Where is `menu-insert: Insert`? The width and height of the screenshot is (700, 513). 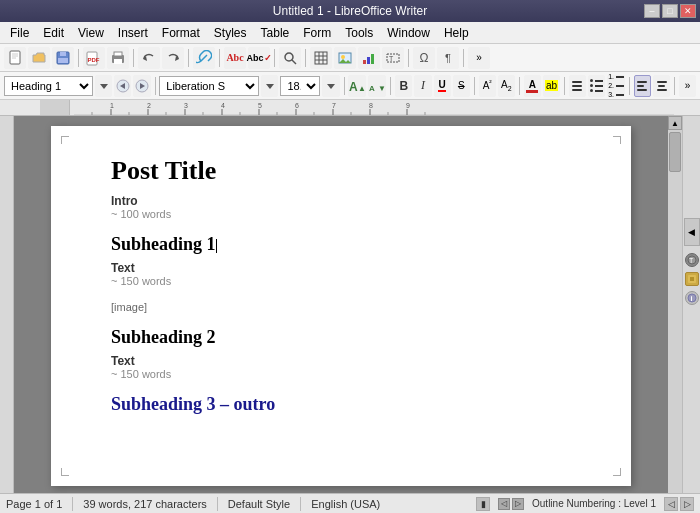
menu-insert: Insert is located at coordinates (133, 33).